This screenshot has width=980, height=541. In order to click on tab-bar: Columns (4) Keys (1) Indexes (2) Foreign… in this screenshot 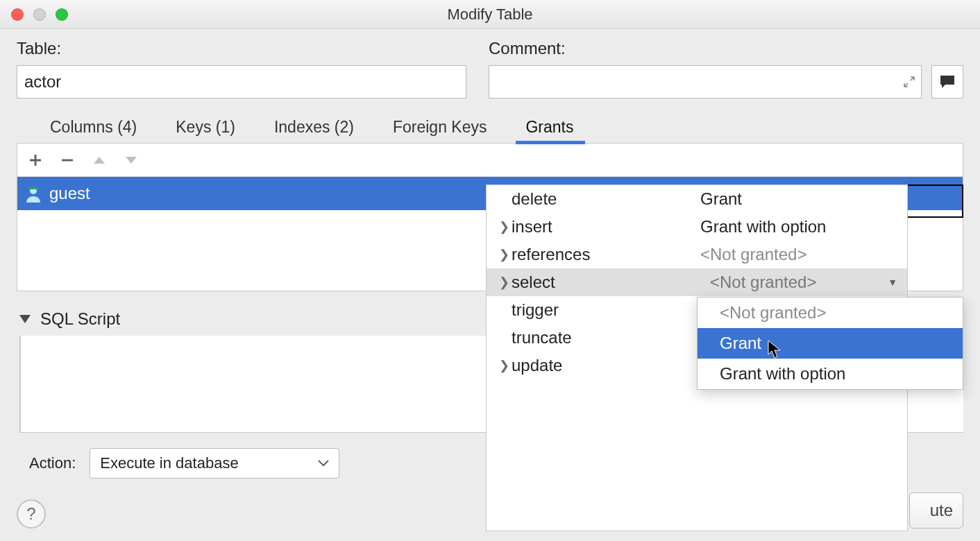, I will do `click(490, 129)`.